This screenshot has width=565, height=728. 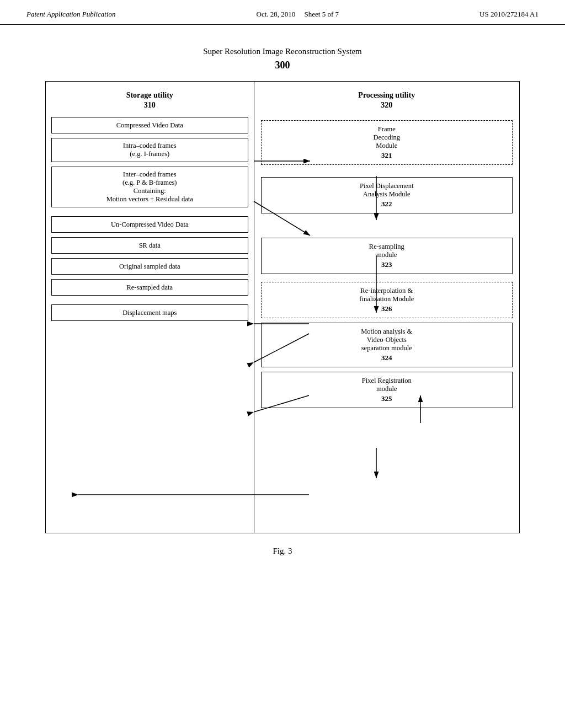 I want to click on header-date: Oct. 28, 2010, so click(x=276, y=14).